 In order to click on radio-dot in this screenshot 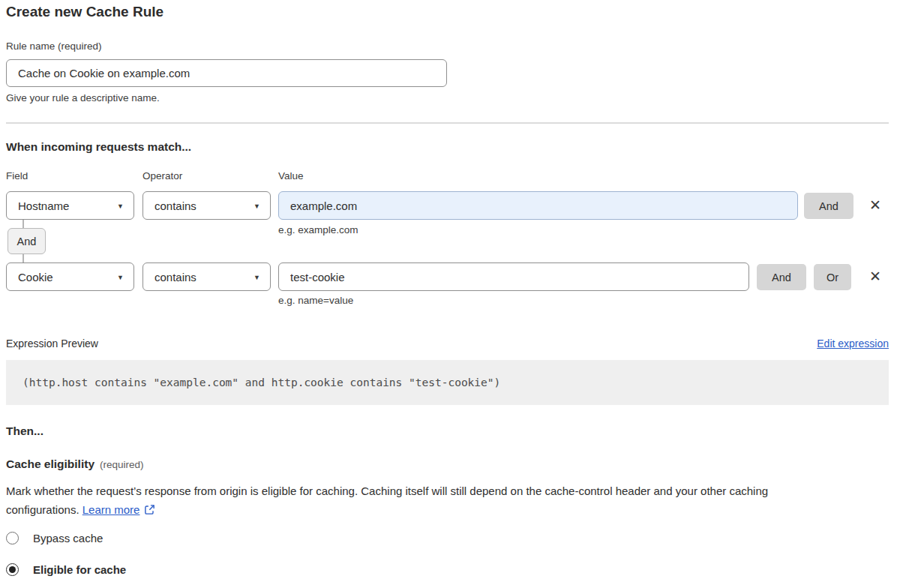, I will do `click(12, 570)`.